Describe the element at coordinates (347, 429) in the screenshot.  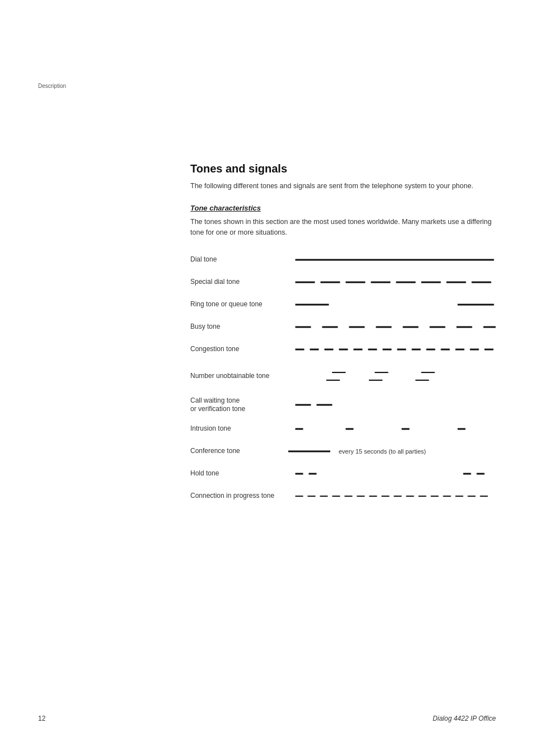
I see `tone-row-intrusion: Intrusion tone` at that location.